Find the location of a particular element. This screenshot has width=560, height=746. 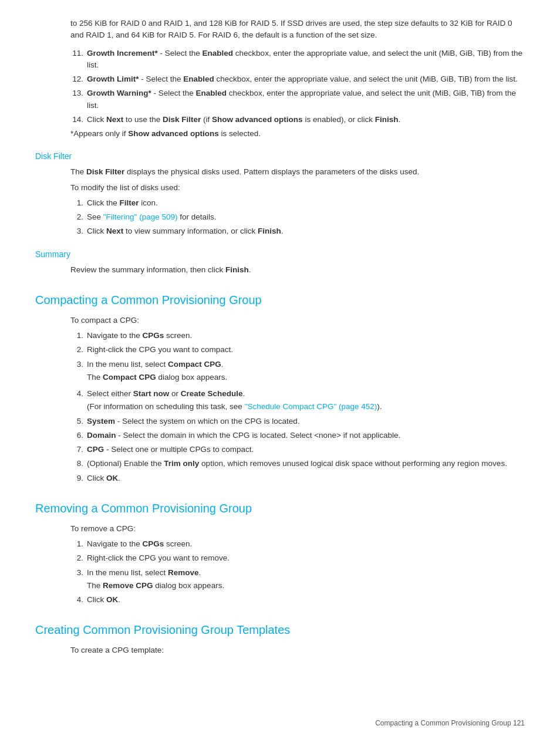

disk-filter-body: The Disk Filter displays the physical di… is located at coordinates (298, 180).